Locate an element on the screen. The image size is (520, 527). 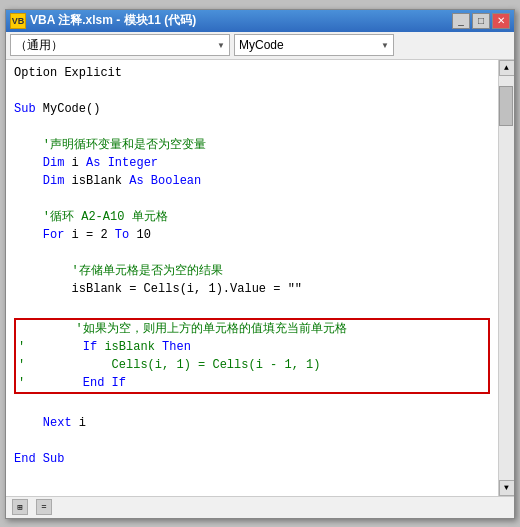
code-line-next: Next i is located at coordinates (252, 423).